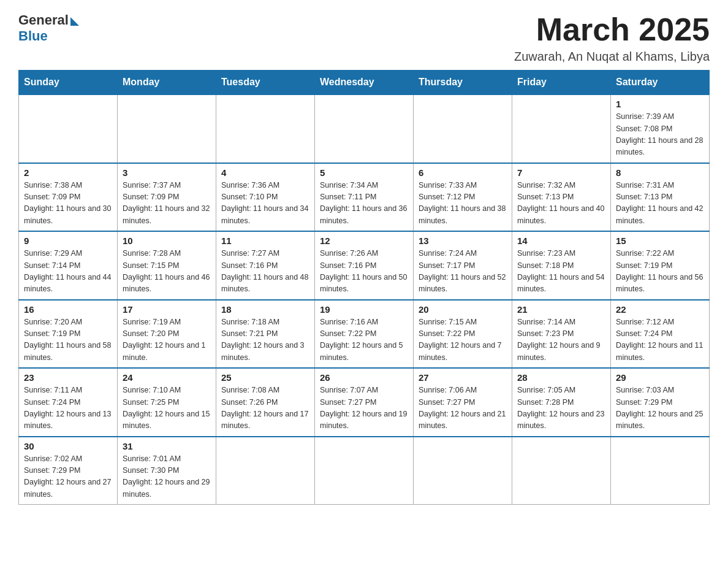 Image resolution: width=728 pixels, height=563 pixels. I want to click on day-info: Sunrise: 7:12 AMSunset: 7:24 PMDaylight:…, so click(660, 340).